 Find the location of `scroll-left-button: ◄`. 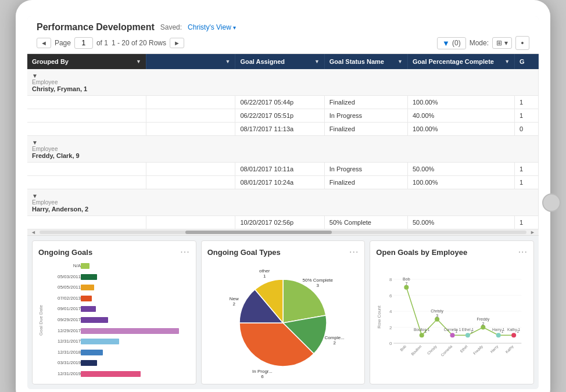

scroll-left-button: ◄ is located at coordinates (34, 232).